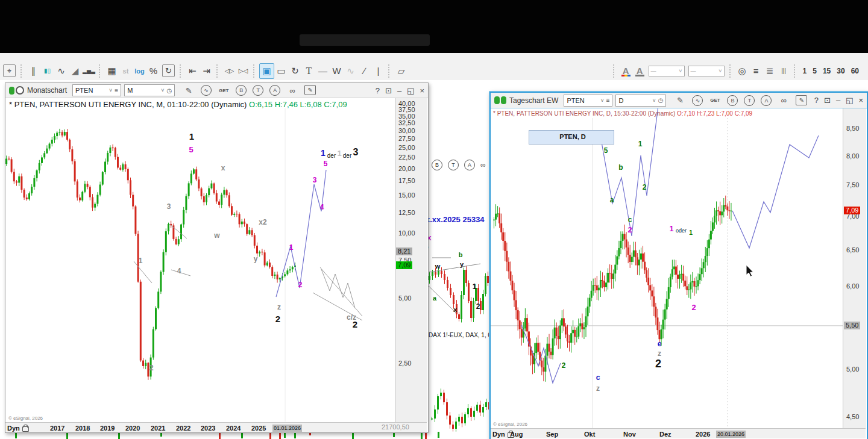  I want to click on interval-button-5: 5, so click(815, 71).